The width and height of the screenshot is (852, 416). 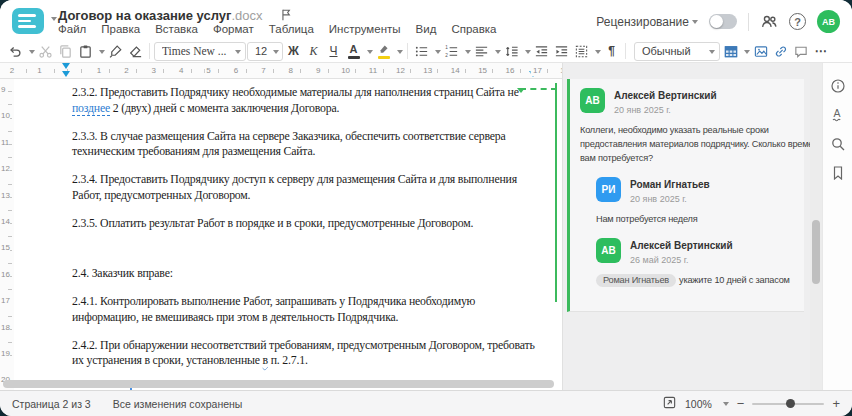 I want to click on insert-table-button, so click(x=730, y=51).